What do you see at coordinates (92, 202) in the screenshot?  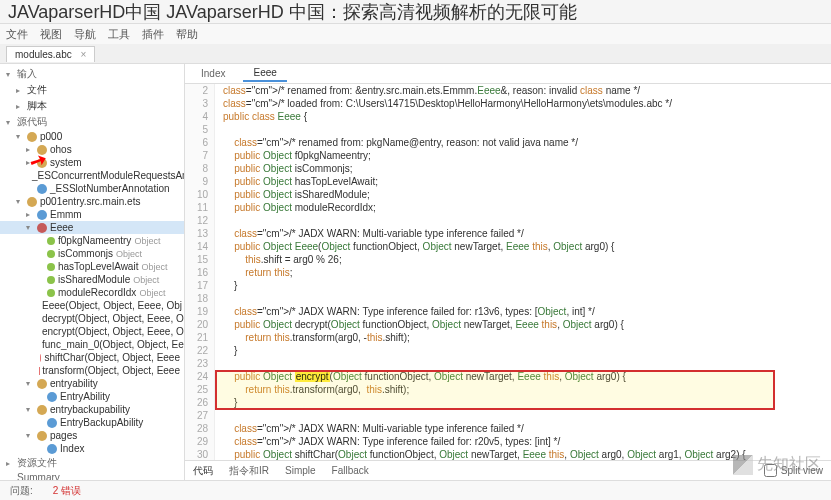 I see `tree-node: ▾p001entry.src.main.ets` at bounding box center [92, 202].